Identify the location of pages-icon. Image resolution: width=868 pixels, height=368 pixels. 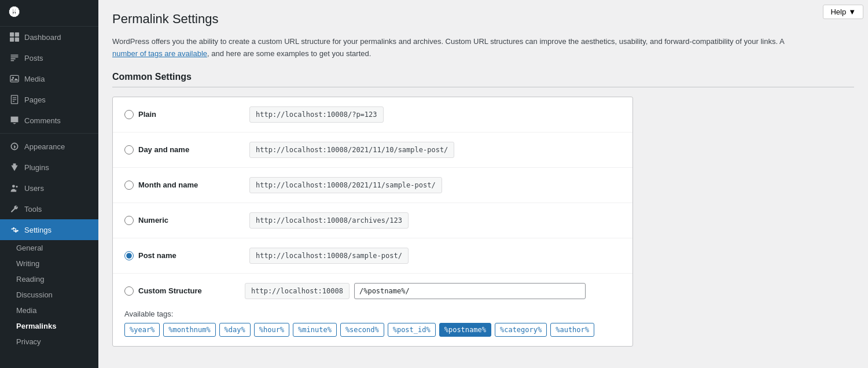
(14, 100).